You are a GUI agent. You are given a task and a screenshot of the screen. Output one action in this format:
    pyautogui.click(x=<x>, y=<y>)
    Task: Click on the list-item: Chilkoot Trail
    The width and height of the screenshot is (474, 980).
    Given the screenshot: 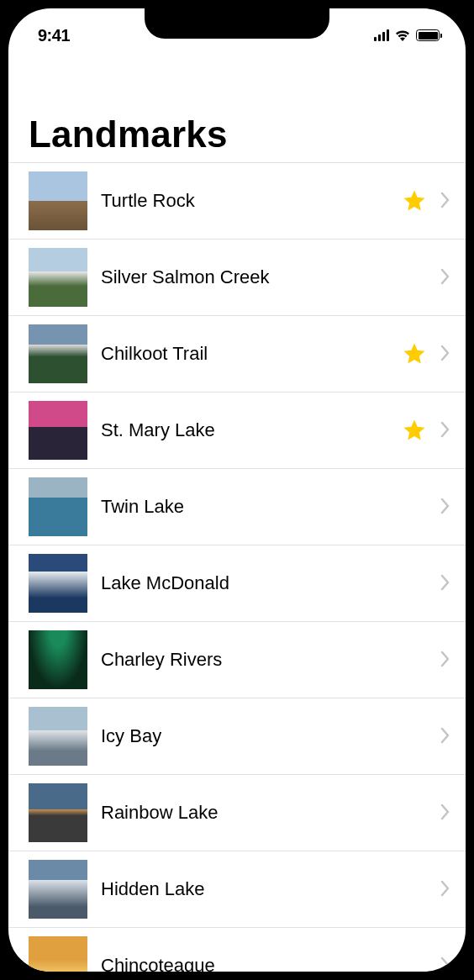 What is the action you would take?
    pyautogui.click(x=237, y=353)
    